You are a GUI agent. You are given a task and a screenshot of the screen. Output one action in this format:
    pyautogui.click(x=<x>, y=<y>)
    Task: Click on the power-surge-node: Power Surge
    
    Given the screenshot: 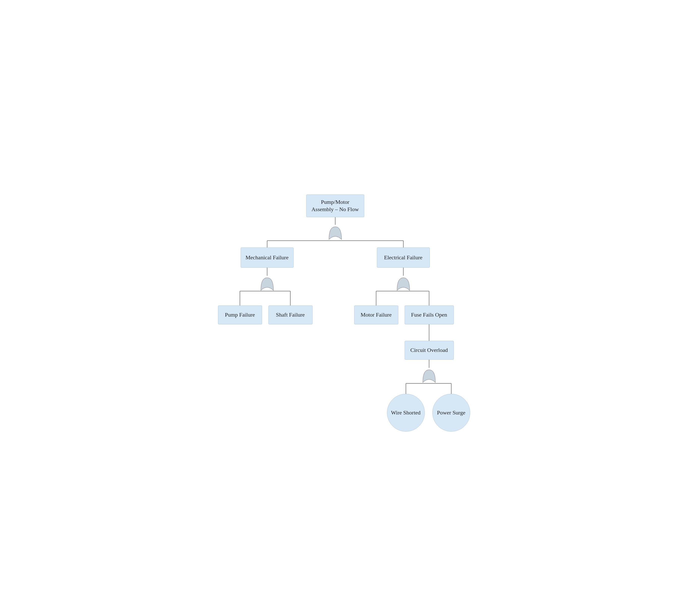 What is the action you would take?
    pyautogui.click(x=451, y=412)
    